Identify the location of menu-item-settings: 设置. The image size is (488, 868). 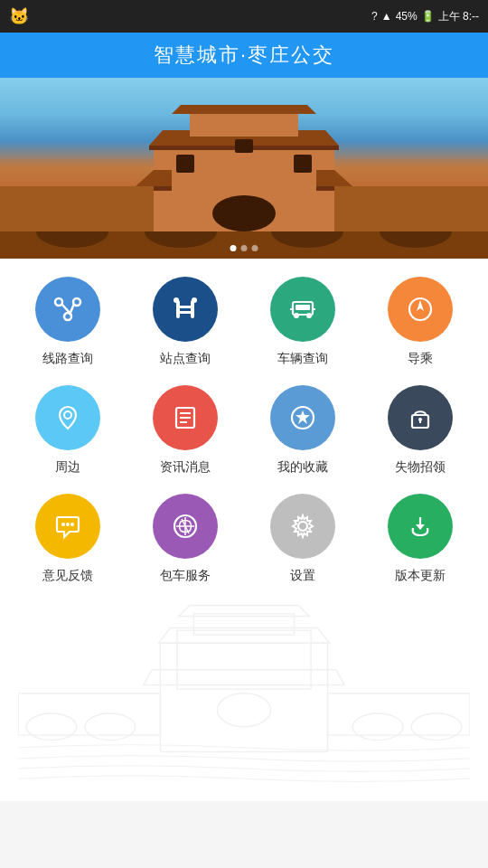
(303, 539).